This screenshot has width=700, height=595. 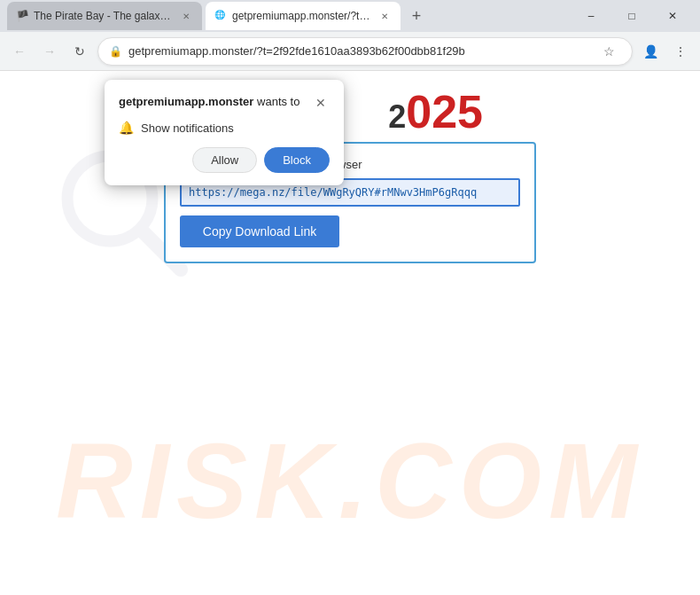 I want to click on block-button: Block, so click(x=297, y=160).